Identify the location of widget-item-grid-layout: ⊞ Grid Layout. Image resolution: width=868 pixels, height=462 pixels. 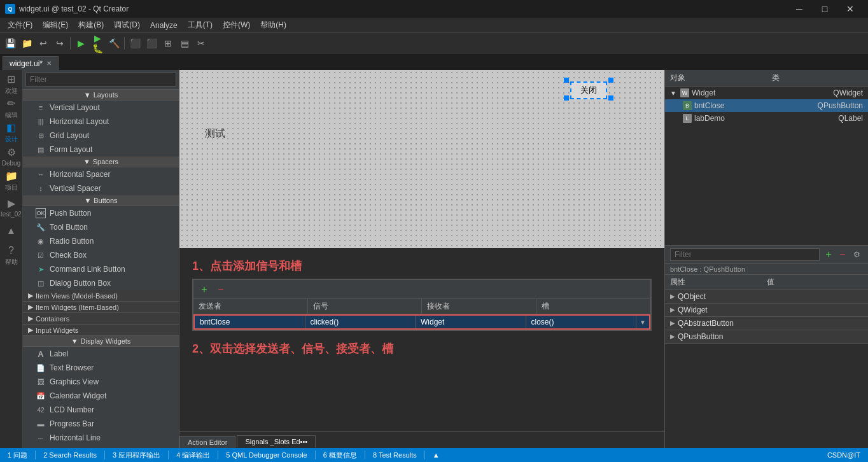
(101, 136).